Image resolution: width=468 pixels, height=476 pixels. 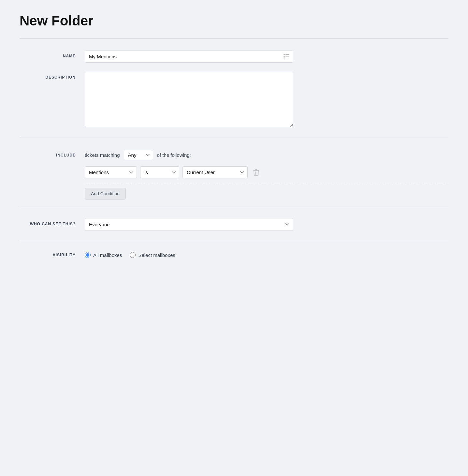 I want to click on add-condition-button: Add Condition, so click(x=105, y=194).